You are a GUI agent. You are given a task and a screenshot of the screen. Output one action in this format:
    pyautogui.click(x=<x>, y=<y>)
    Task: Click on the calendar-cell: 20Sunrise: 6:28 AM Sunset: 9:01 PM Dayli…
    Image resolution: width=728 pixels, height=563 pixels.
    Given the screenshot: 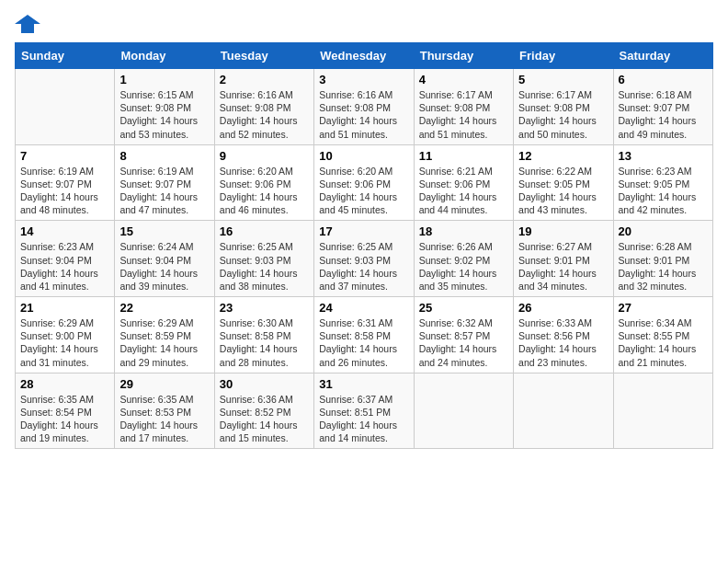 What is the action you would take?
    pyautogui.click(x=663, y=259)
    